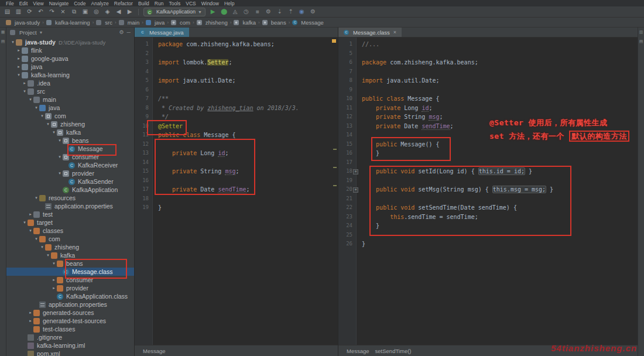 Image resolution: width=644 pixels, height=356 pixels. I want to click on breadcrumb-item-main: main, so click(129, 22).